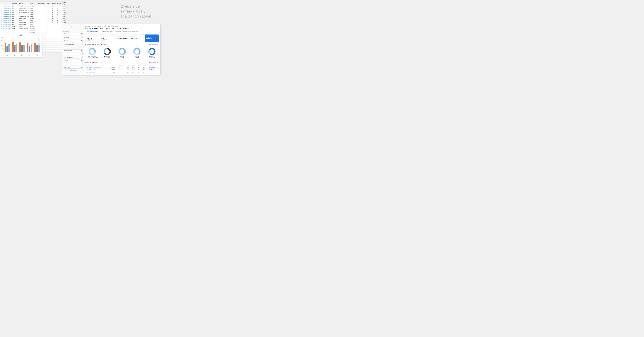  I want to click on col-header-tipo: tipo de propiedad, so click(66, 3).